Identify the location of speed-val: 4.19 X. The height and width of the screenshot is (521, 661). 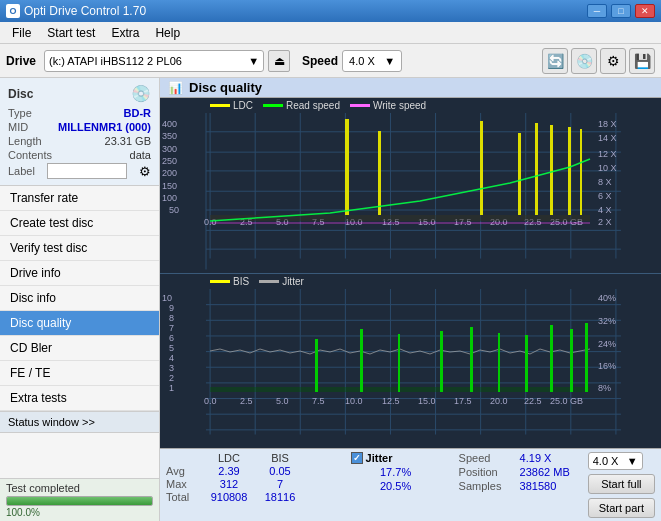
(536, 458).